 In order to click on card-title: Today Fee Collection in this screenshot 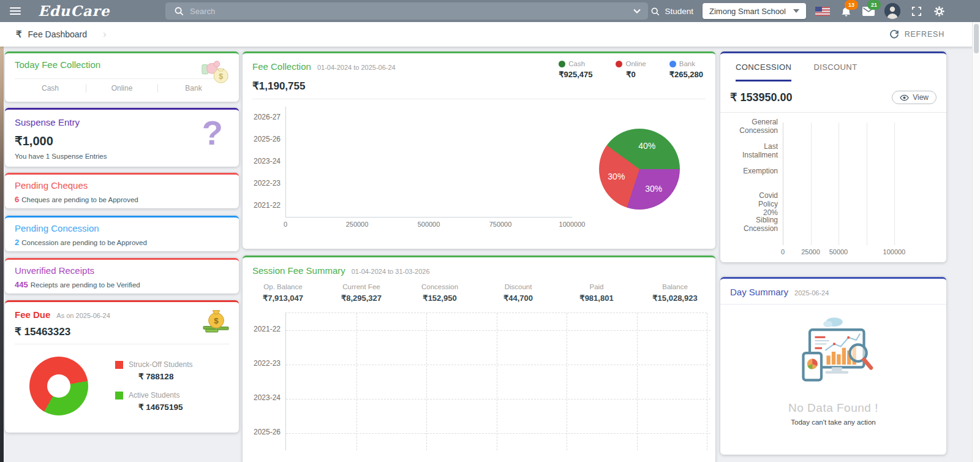, I will do `click(122, 65)`.